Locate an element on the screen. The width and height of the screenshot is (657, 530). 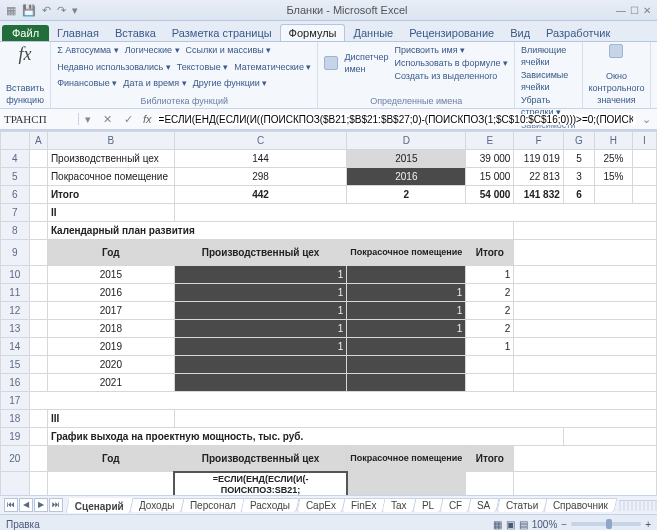
btn-math: Математические ▾ is located at coordinates (272, 67).